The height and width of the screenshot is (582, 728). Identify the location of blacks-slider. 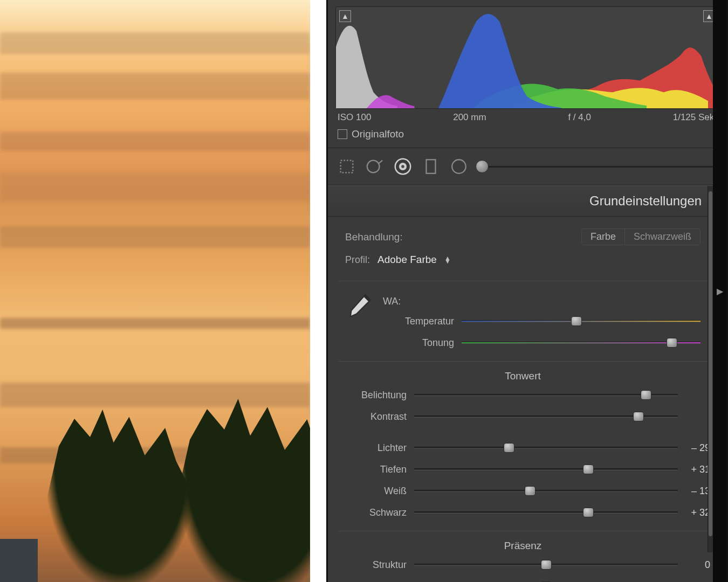
(546, 512).